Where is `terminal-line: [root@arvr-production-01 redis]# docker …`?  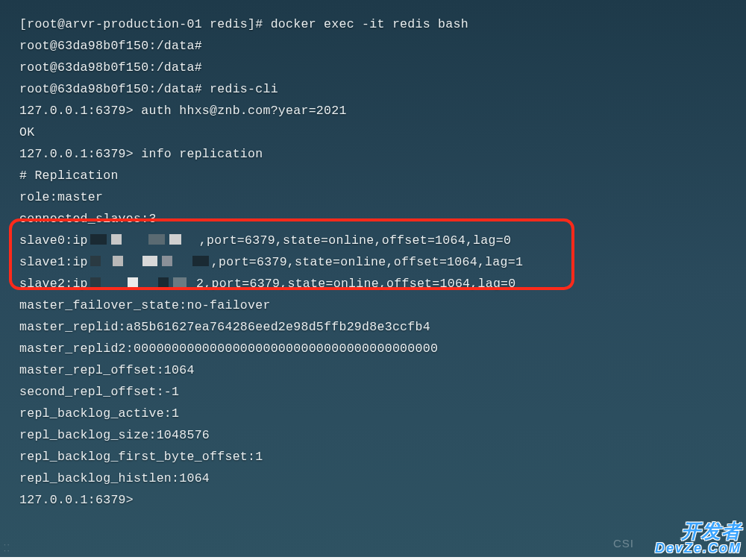
terminal-line: [root@arvr-production-01 redis]# docker … is located at coordinates (383, 24).